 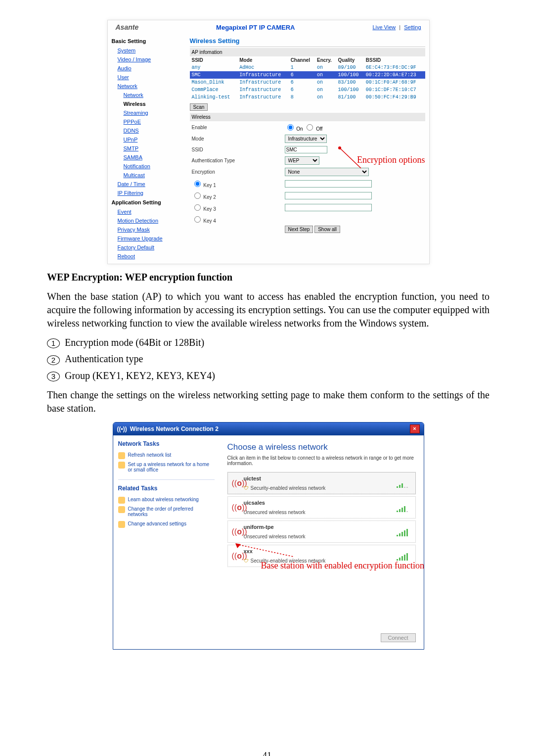 What do you see at coordinates (299, 230) in the screenshot?
I see `next-step-button: Next Step` at bounding box center [299, 230].